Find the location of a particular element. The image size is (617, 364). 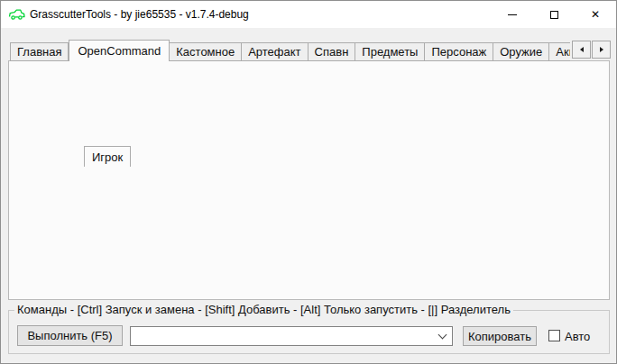

chevron-down-icon is located at coordinates (443, 335).